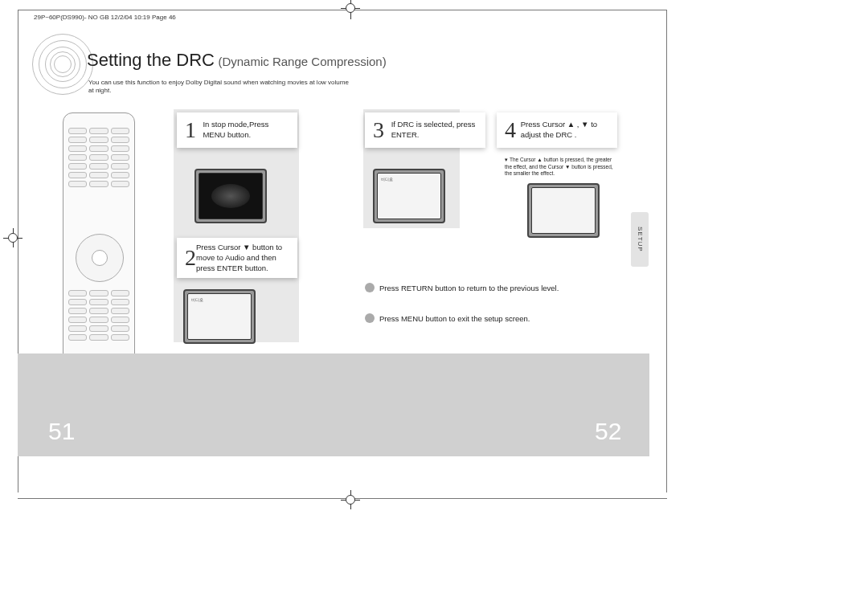 The height and width of the screenshot is (613, 868). Describe the element at coordinates (190, 258) in the screenshot. I see `step-number: 2` at that location.